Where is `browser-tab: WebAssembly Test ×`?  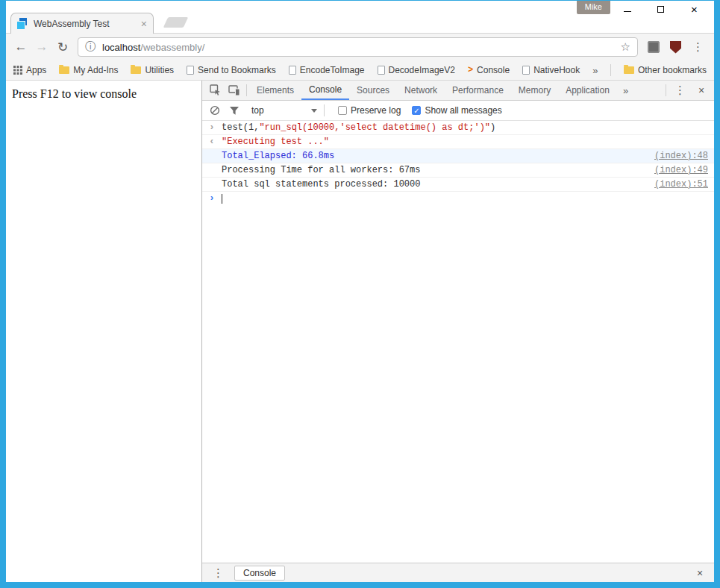
browser-tab: WebAssembly Test × is located at coordinates (82, 23).